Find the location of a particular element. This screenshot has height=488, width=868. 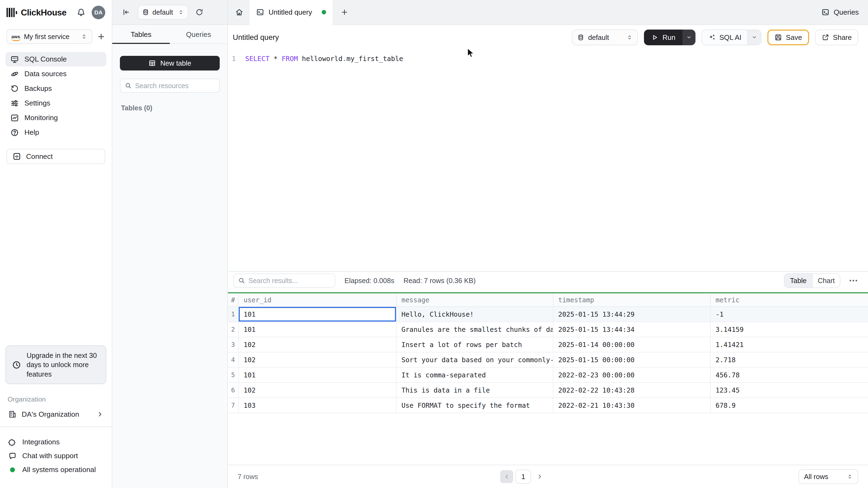

toolbar-database-selector: default is located at coordinates (605, 37).